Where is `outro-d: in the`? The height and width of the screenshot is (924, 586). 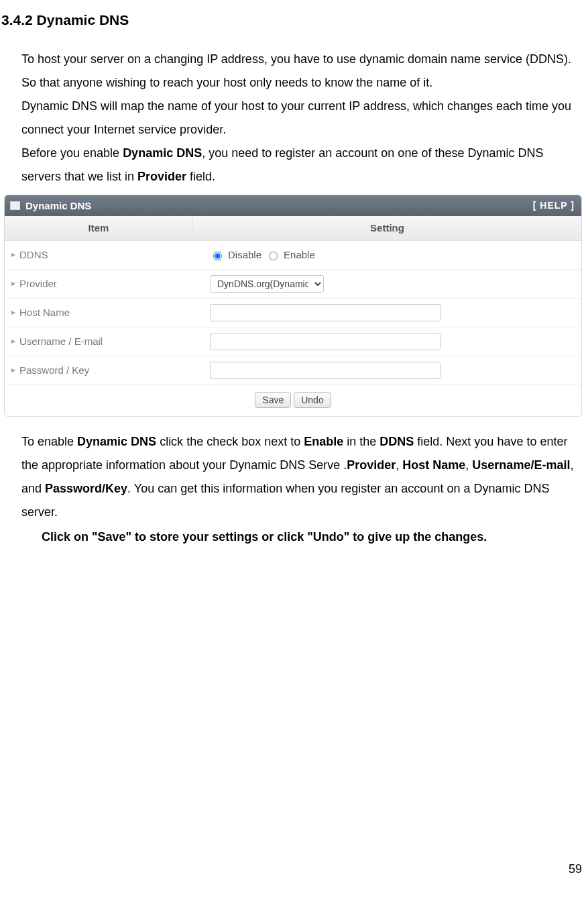
outro-d: in the is located at coordinates (361, 442).